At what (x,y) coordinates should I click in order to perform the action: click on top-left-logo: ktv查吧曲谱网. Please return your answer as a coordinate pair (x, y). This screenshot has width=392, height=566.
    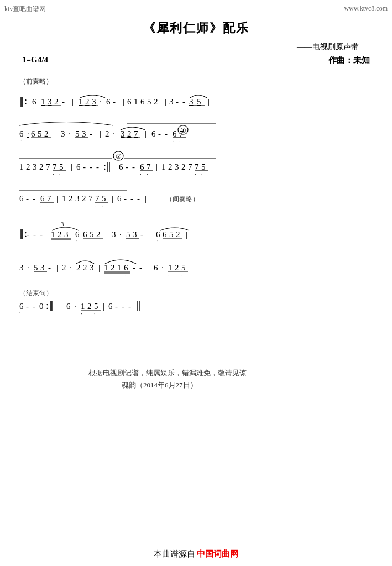
    Looking at the image, I should click on (25, 9).